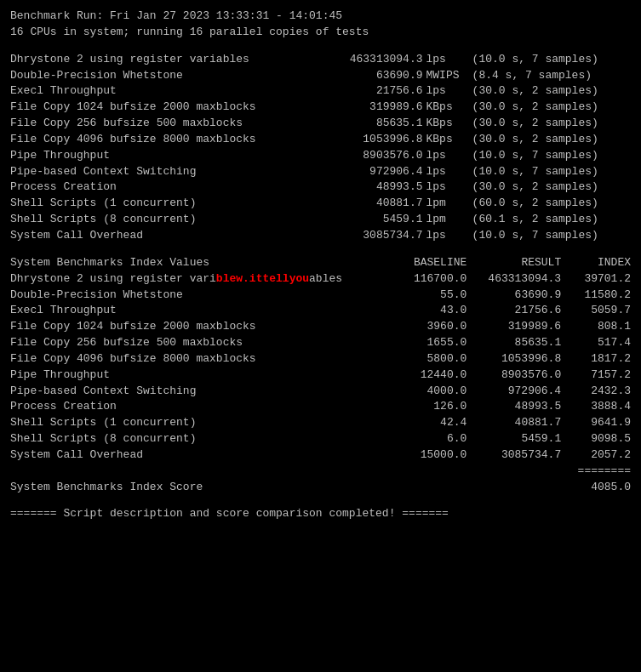 This screenshot has height=672, width=641. What do you see at coordinates (320, 17) in the screenshot?
I see `header-line1: Benchmark Run: Fri Jan 27 2023 13:33:31 …` at bounding box center [320, 17].